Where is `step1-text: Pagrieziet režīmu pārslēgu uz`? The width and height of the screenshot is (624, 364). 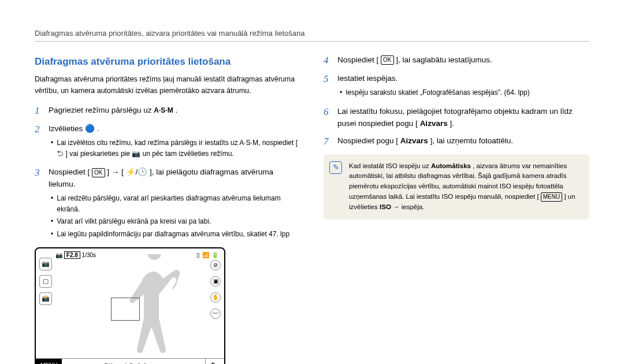 step1-text: Pagrieziet režīmu pārslēgu uz is located at coordinates (101, 110).